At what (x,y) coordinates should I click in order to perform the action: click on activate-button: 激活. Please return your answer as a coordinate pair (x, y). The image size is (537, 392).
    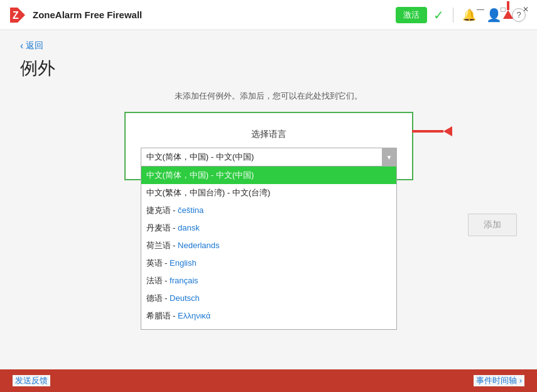
    Looking at the image, I should click on (411, 15).